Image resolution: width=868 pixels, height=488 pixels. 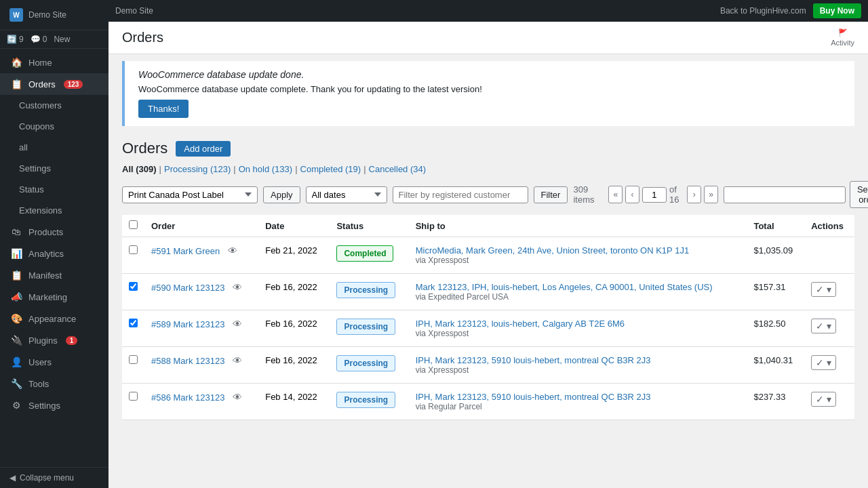 I want to click on eye-icon-2: 👁, so click(x=237, y=324).